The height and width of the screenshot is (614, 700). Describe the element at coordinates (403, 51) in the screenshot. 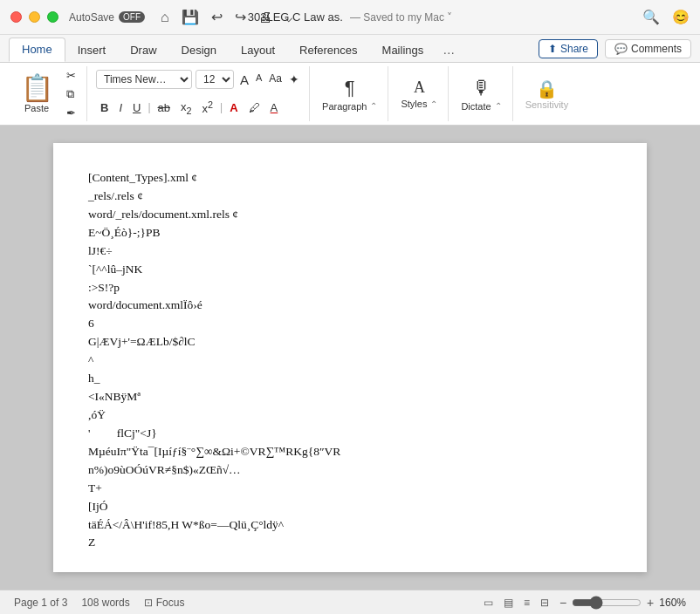

I see `tab-mailings: Mailings` at that location.